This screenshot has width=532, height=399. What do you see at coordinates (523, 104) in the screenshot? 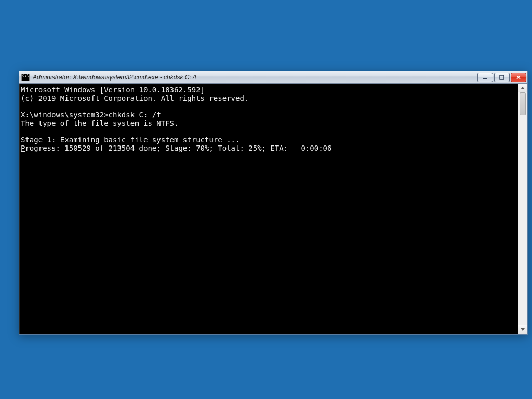
I see `scroll-thumb` at bounding box center [523, 104].